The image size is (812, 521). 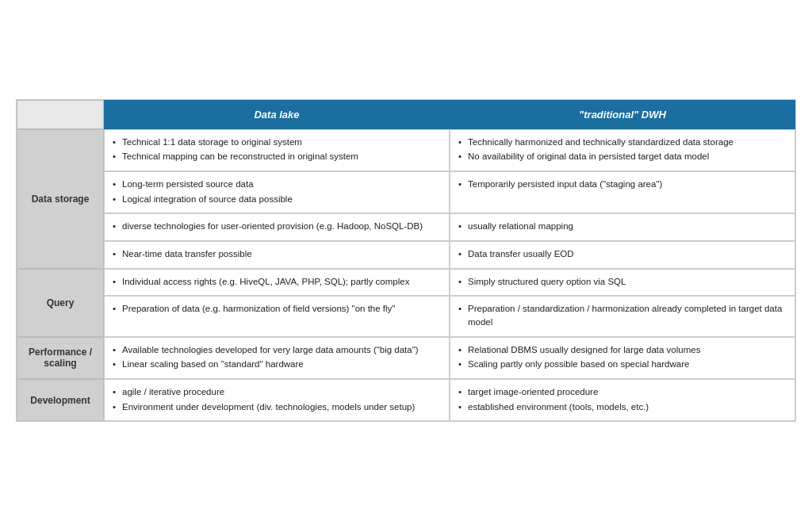 What do you see at coordinates (622, 157) in the screenshot?
I see `list-item: No availability of original data in pers…` at bounding box center [622, 157].